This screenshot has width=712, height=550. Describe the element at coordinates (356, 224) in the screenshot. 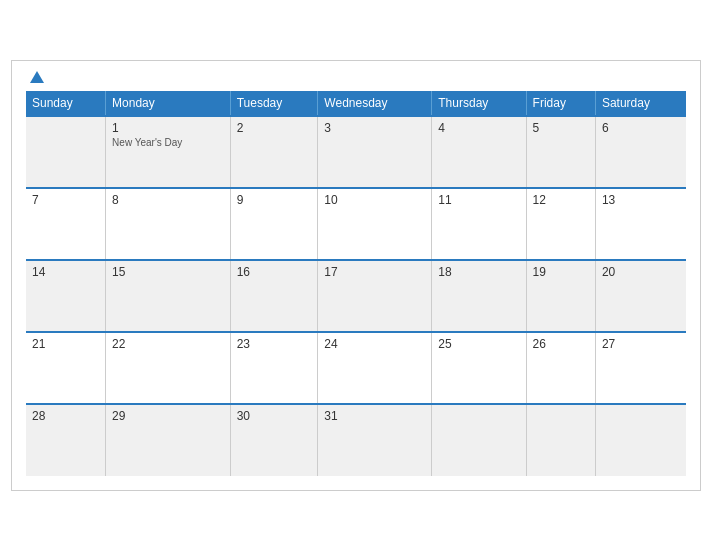

I see `calendar-week-row: 78910111213` at that location.